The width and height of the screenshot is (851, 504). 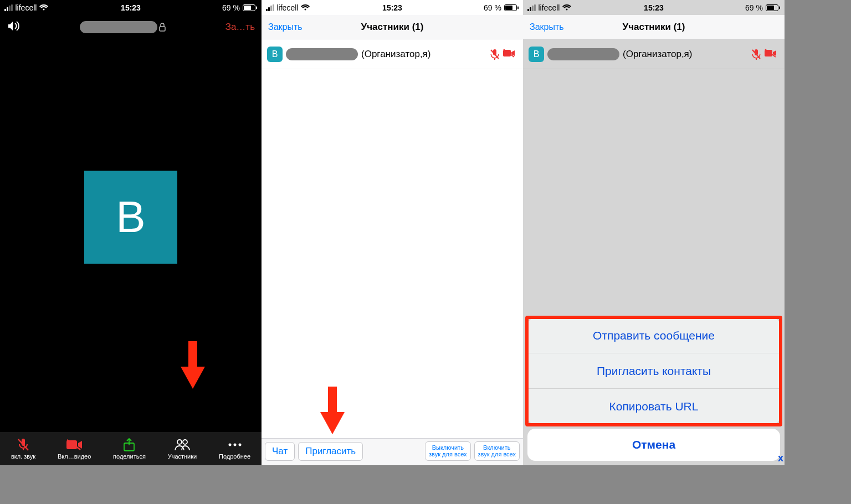 What do you see at coordinates (235, 449) in the screenshot?
I see `more-button: Подробнее` at bounding box center [235, 449].